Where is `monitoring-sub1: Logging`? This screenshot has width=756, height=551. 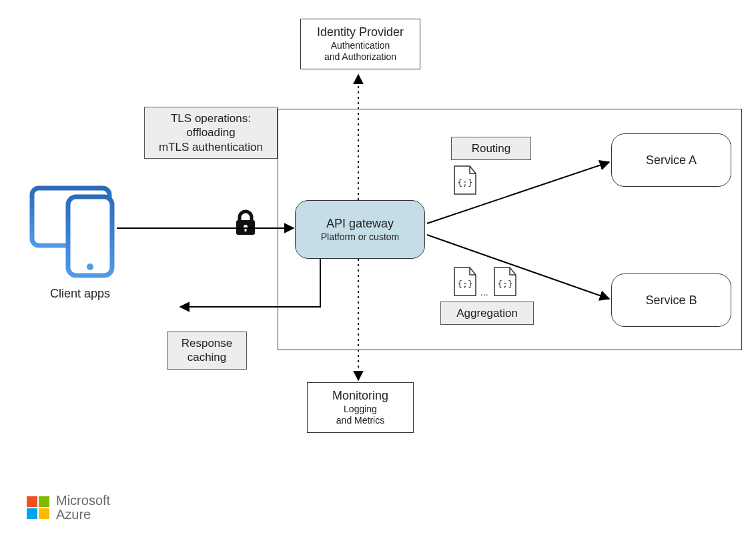
monitoring-sub1: Logging is located at coordinates (360, 410).